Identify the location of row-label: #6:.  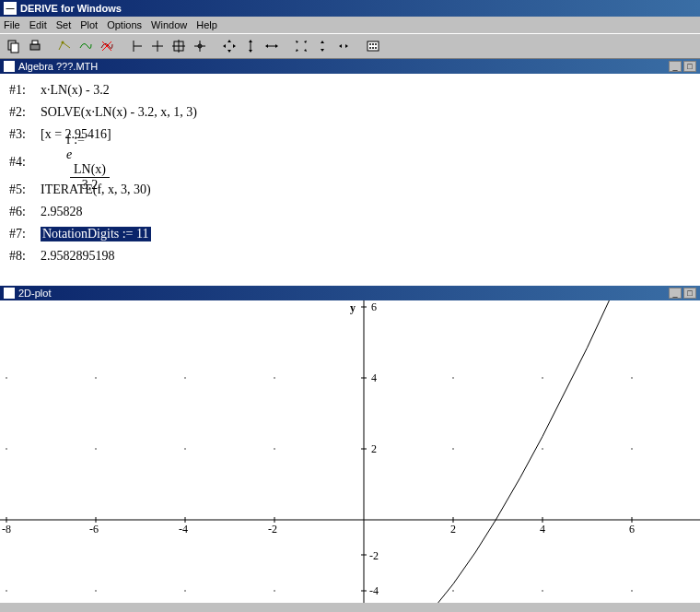
(25, 212).